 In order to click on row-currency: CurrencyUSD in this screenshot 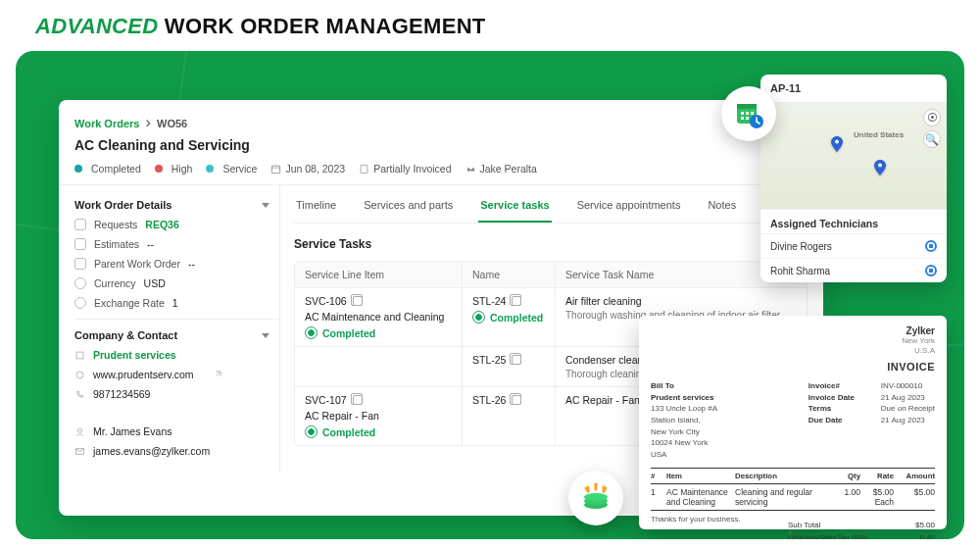, I will do `click(172, 283)`.